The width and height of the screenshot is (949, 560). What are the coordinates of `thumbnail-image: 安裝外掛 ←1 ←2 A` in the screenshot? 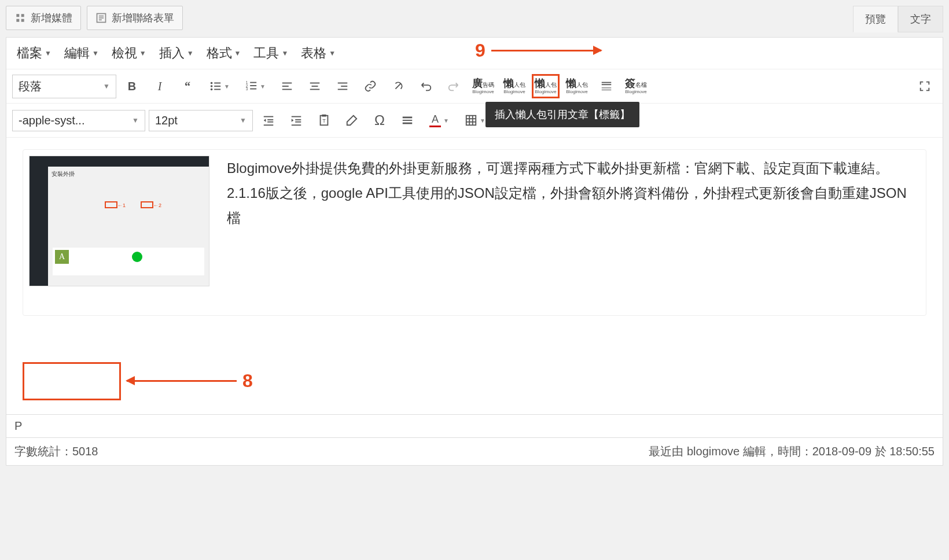 It's located at (119, 221).